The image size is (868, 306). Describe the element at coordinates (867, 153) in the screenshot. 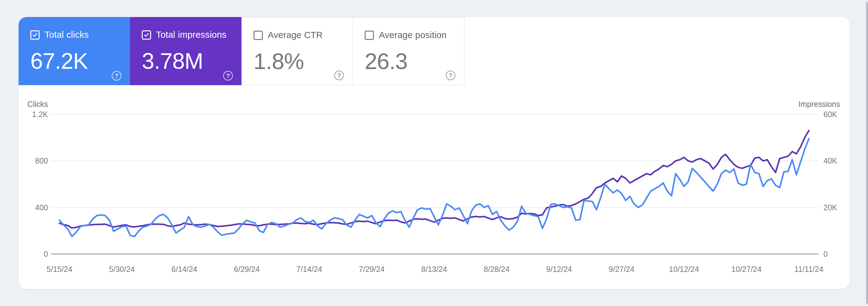

I see `scrollbar` at that location.